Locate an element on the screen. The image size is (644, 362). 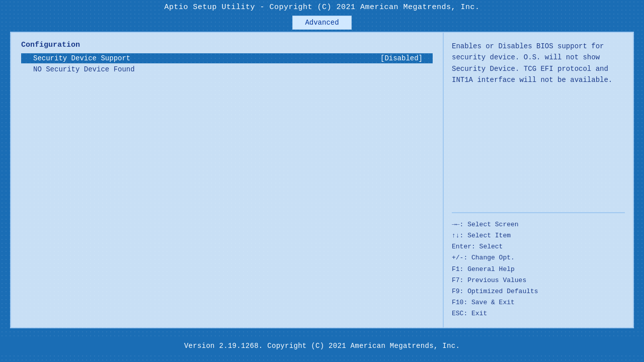
security-device-support-value: [Disabled] is located at coordinates (401, 58).